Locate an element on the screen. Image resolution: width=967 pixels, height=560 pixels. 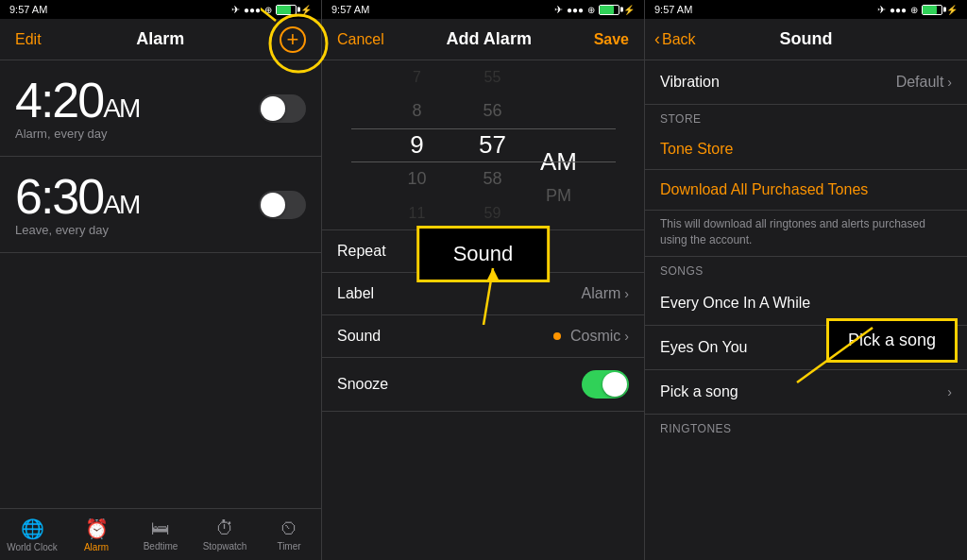
back-label: Back is located at coordinates (679, 40).